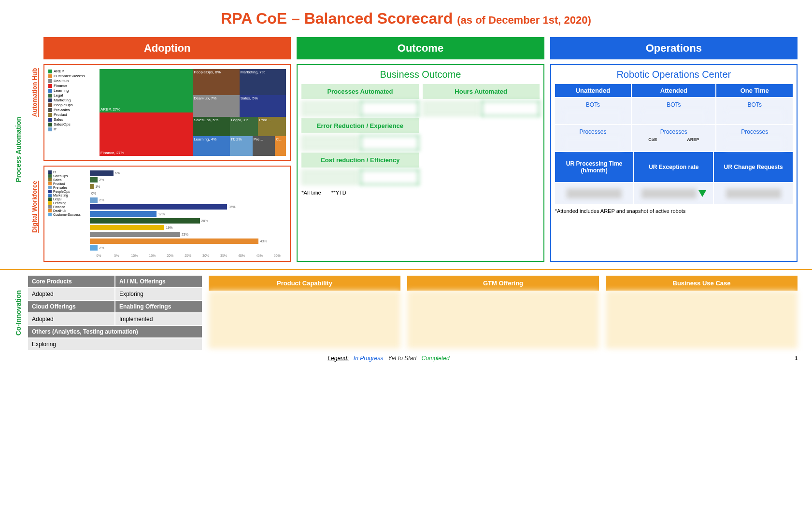 This screenshot has width=812, height=519. Describe the element at coordinates (673, 91) in the screenshot. I see `ops-col-attended: Attended` at that location.